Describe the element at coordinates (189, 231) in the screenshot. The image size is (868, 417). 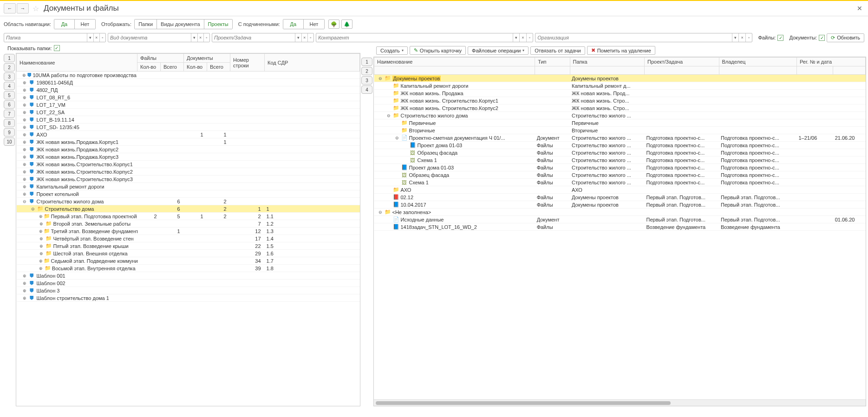
I see `table-row: ⊕📁Третий этап. Возведение фундамента1121…` at that location.